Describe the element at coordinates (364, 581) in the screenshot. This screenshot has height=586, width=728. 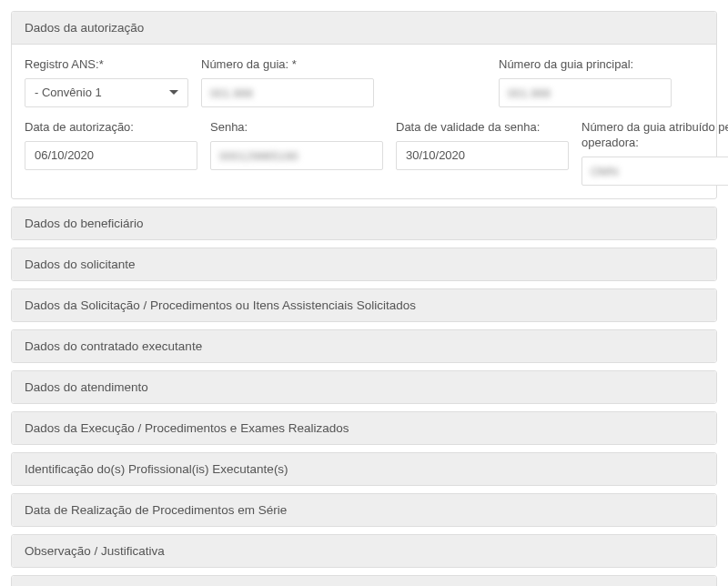
I see `section-header-valores: Valores monetários utilizados` at that location.